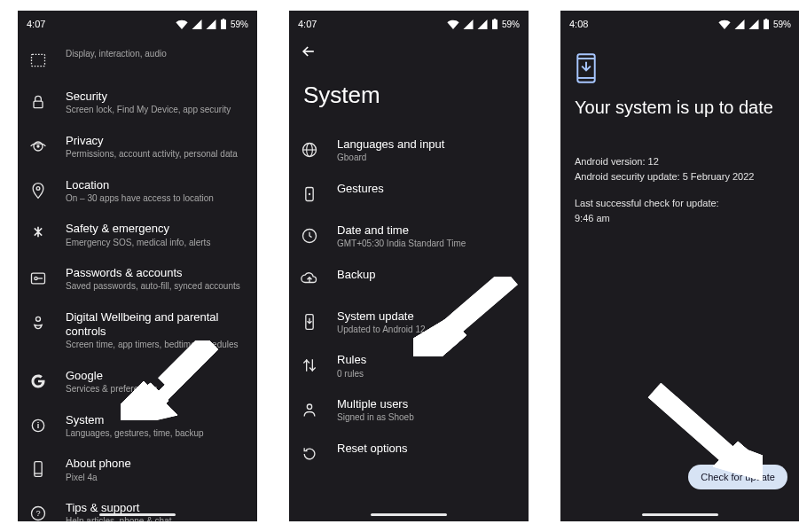 Image resolution: width=799 pixels, height=532 pixels. I want to click on backup-icon, so click(309, 280).